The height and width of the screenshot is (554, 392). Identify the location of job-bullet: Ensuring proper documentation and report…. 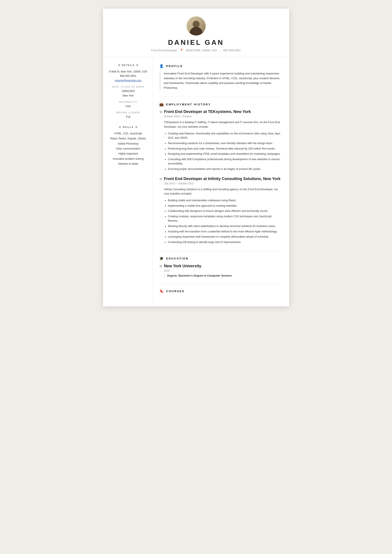
(225, 169).